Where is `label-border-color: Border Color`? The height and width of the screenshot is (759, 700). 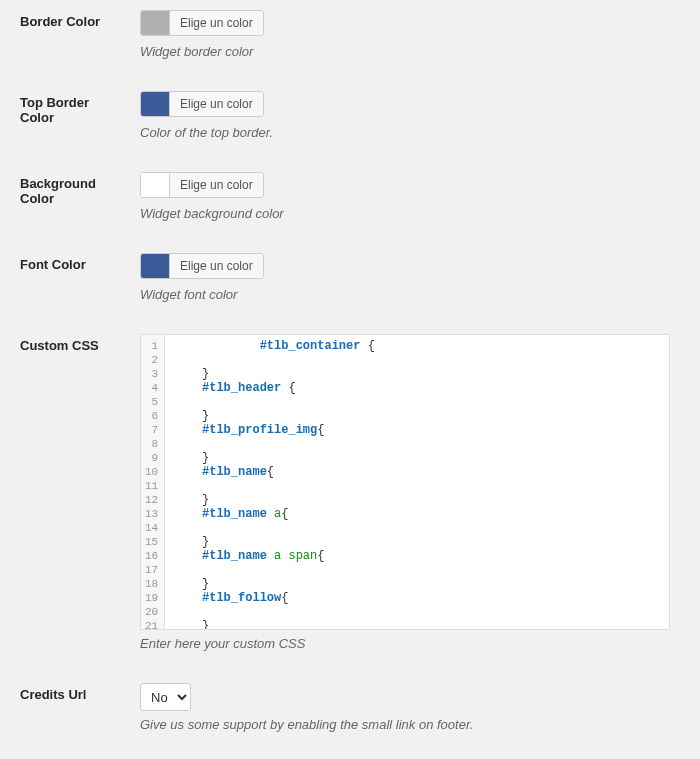 label-border-color: Border Color is located at coordinates (80, 34).